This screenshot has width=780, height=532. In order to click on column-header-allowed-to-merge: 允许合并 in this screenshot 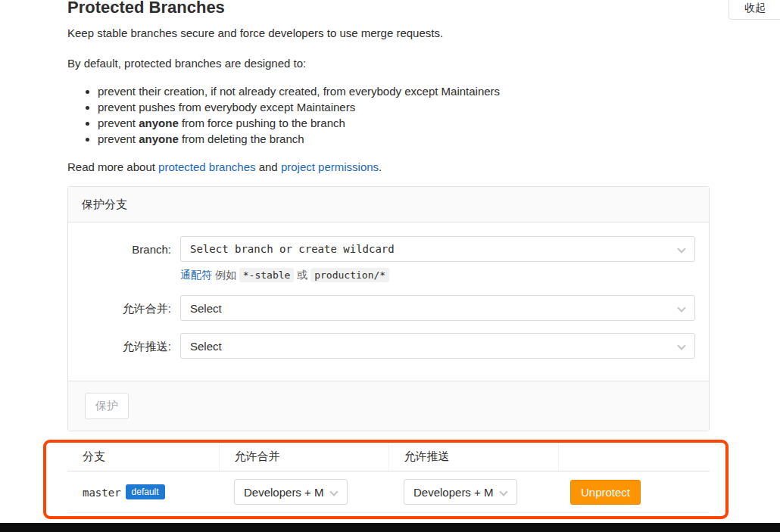, I will do `click(304, 456)`.